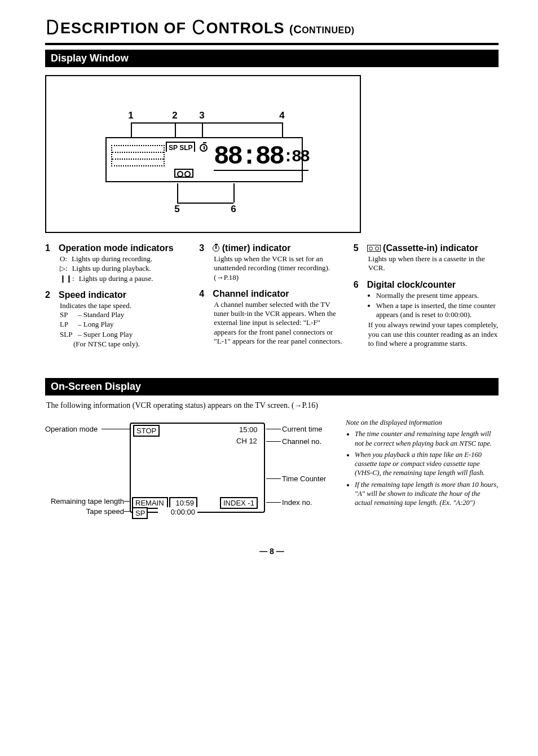  I want to click on item-3-num: 3, so click(203, 248).